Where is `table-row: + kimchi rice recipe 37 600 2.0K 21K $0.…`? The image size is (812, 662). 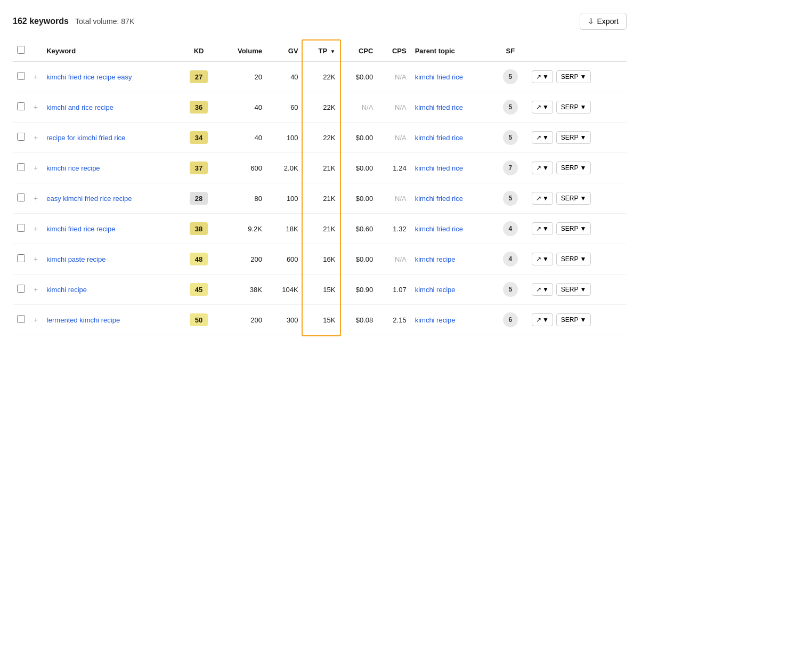 table-row: + kimchi rice recipe 37 600 2.0K 21K $0.… is located at coordinates (320, 168).